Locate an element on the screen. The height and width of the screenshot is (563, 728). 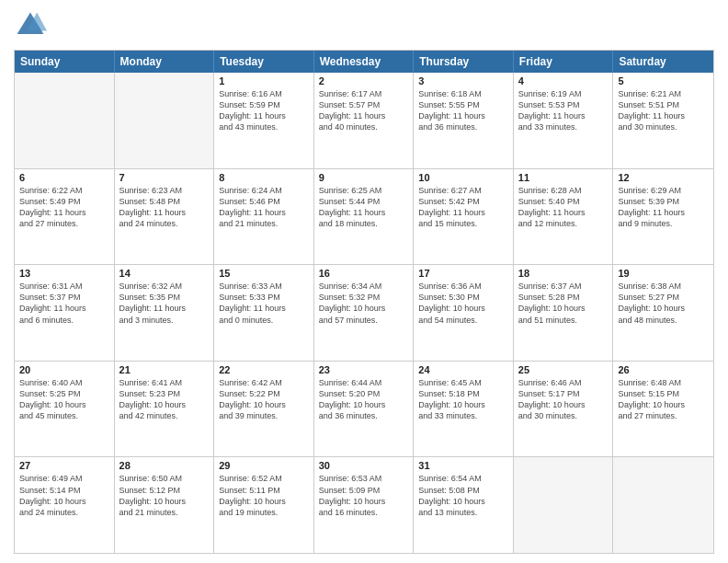
cell-info-line: Sunset: 5:37 PM is located at coordinates (64, 297).